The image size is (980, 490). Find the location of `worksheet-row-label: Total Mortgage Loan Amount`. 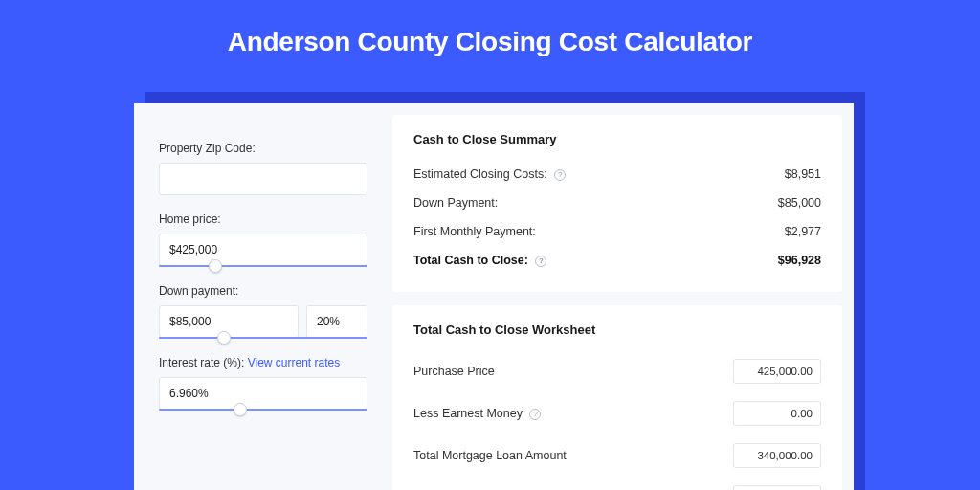

worksheet-row-label: Total Mortgage Loan Amount is located at coordinates (490, 456).